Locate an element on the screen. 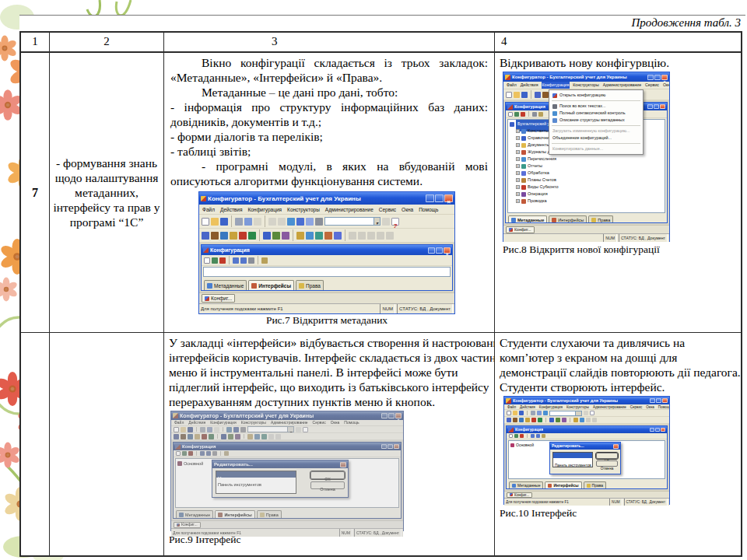  column-header-2: 2 is located at coordinates (107, 43).